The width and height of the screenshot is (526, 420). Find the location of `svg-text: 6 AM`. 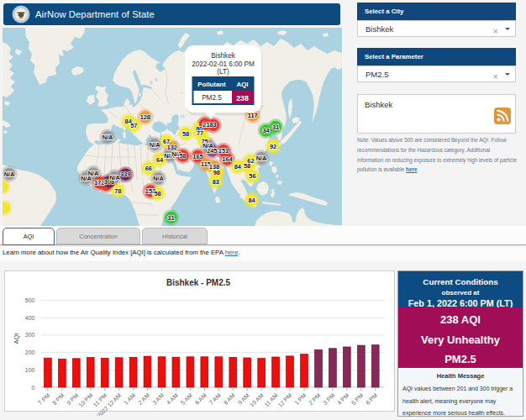

svg-text: 6 AM is located at coordinates (201, 399).